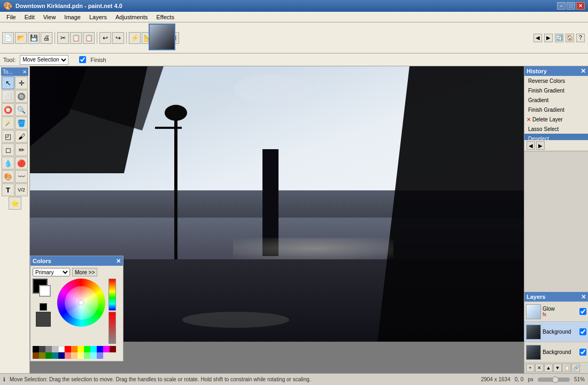  What do you see at coordinates (47, 38) in the screenshot?
I see `toolbar-print: 🖨` at bounding box center [47, 38].